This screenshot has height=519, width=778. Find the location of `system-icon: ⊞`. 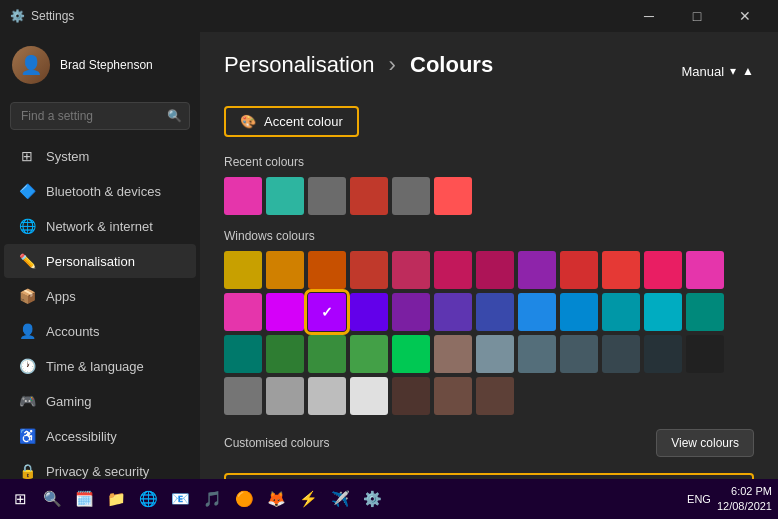

system-icon: ⊞ is located at coordinates (27, 156).